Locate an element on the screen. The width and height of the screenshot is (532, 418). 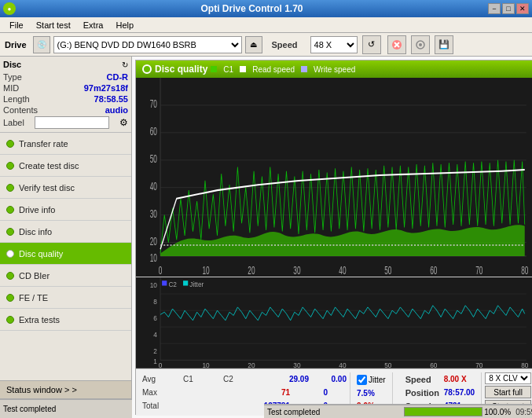
menu-help: Help is located at coordinates (124, 25).